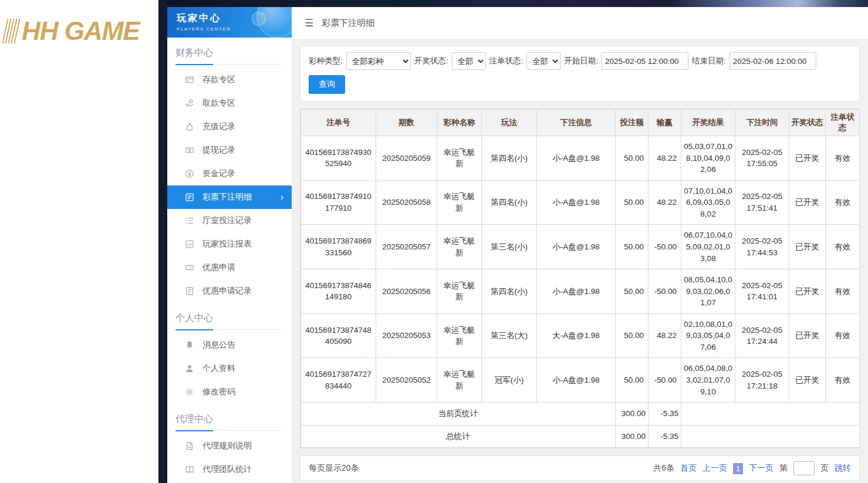  I want to click on cell-win-loss: -50.00, so click(665, 380).